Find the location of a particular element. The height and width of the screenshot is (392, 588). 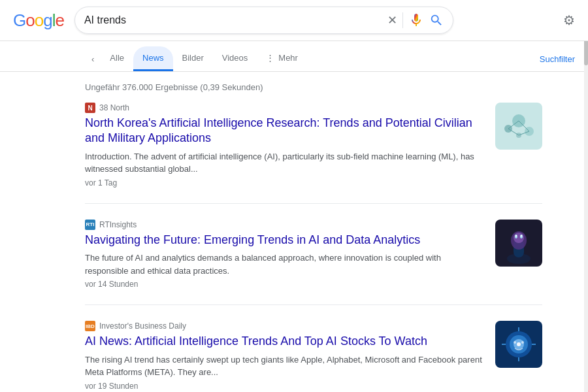

source-name-1: 38 North is located at coordinates (114, 108).